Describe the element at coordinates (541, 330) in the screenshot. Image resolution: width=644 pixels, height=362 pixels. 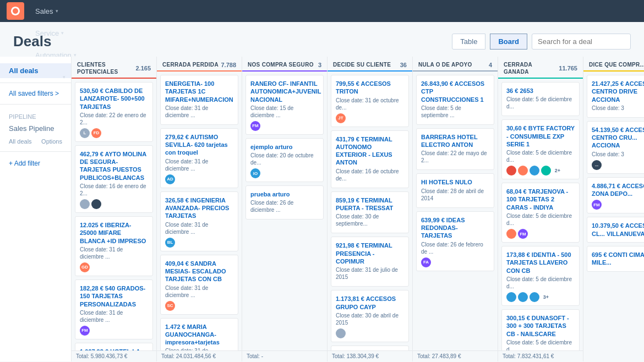
I see `deal-card: 300,15 € DUNASOFT - 300 + 300 TARJETAS C…` at that location.